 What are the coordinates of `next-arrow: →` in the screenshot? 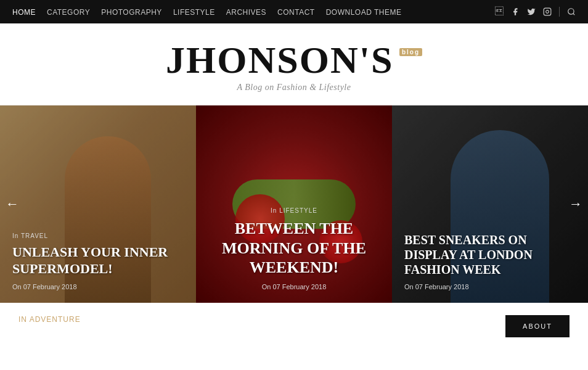 It's located at (576, 204).